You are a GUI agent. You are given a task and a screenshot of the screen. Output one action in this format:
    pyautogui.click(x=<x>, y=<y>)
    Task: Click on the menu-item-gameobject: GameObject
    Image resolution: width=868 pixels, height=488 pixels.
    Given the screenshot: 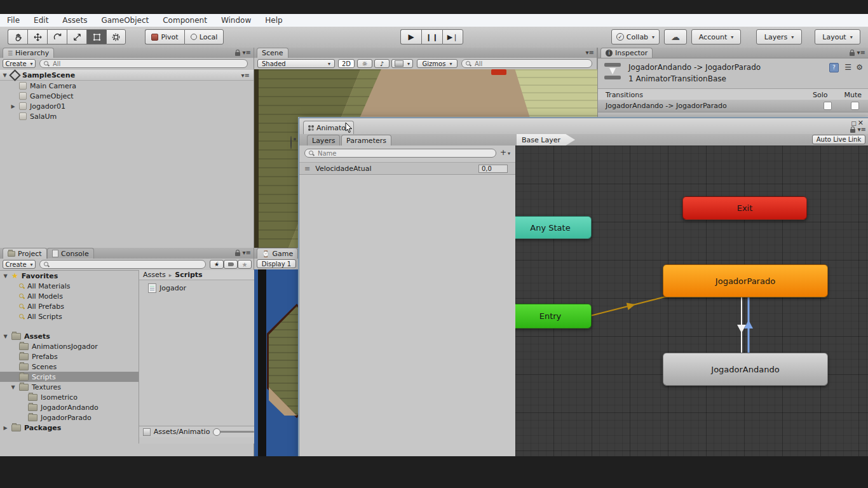 What is the action you would take?
    pyautogui.click(x=125, y=20)
    